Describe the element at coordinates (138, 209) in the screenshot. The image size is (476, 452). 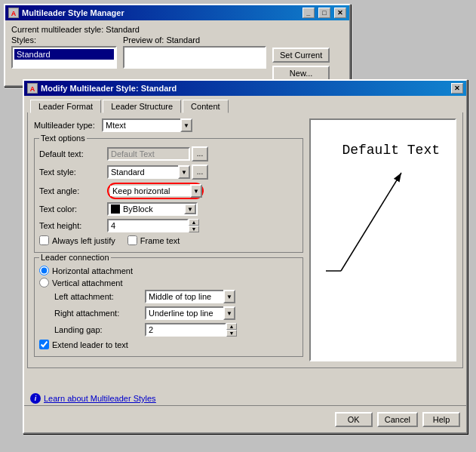
I see `text-color-value: ByBlock` at that location.